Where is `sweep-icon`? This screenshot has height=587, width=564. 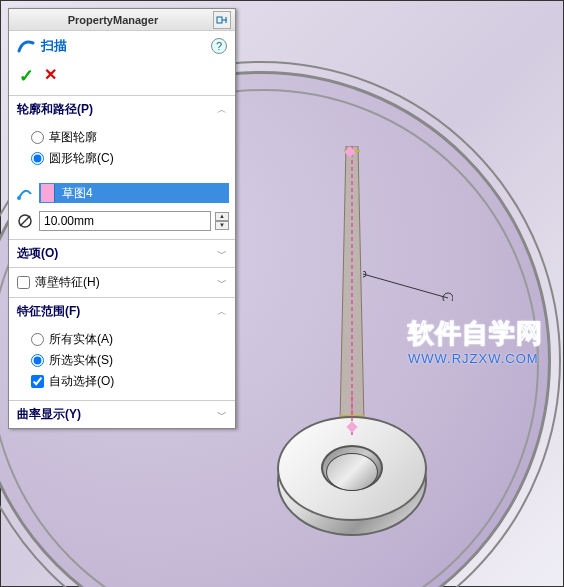
sweep-icon is located at coordinates (26, 46).